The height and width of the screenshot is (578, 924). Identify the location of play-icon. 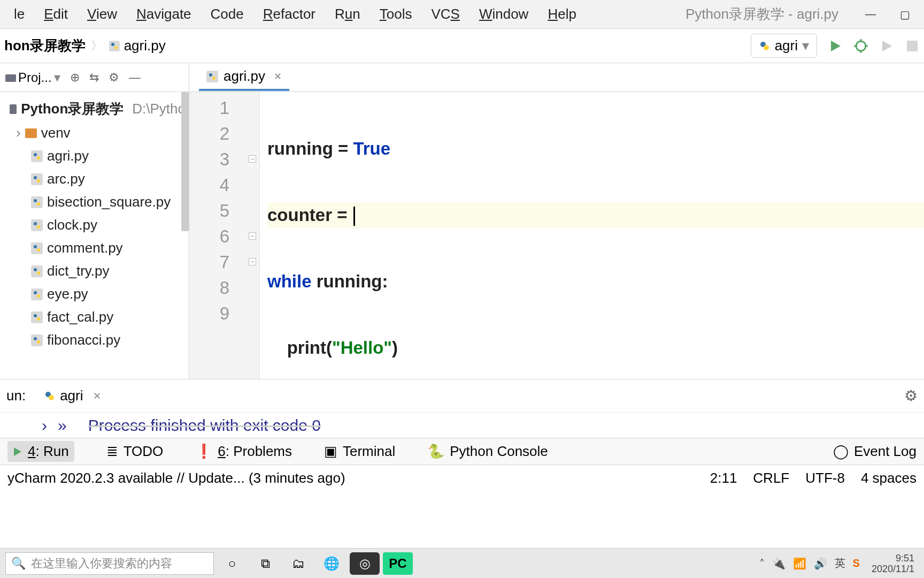
(18, 452).